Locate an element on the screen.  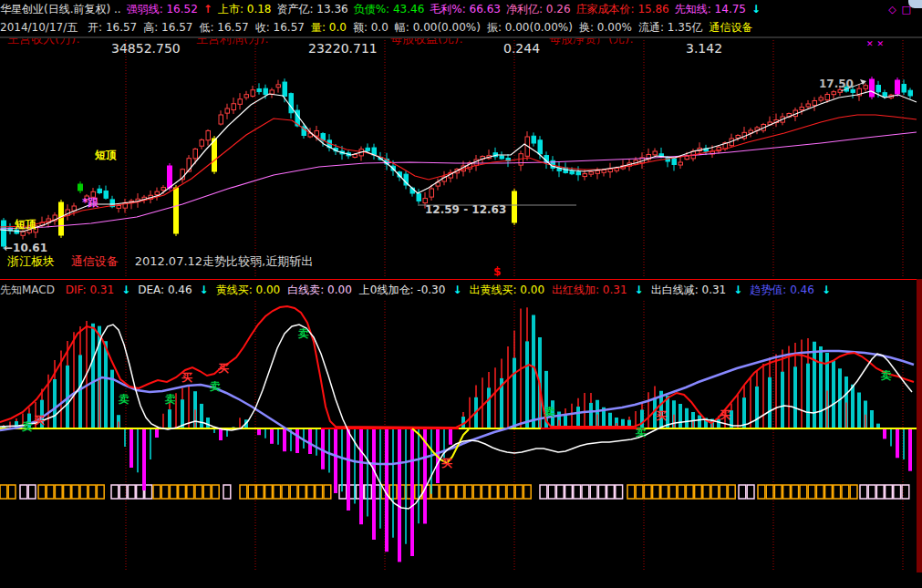
info-field: 量: 0.0 is located at coordinates (328, 27).